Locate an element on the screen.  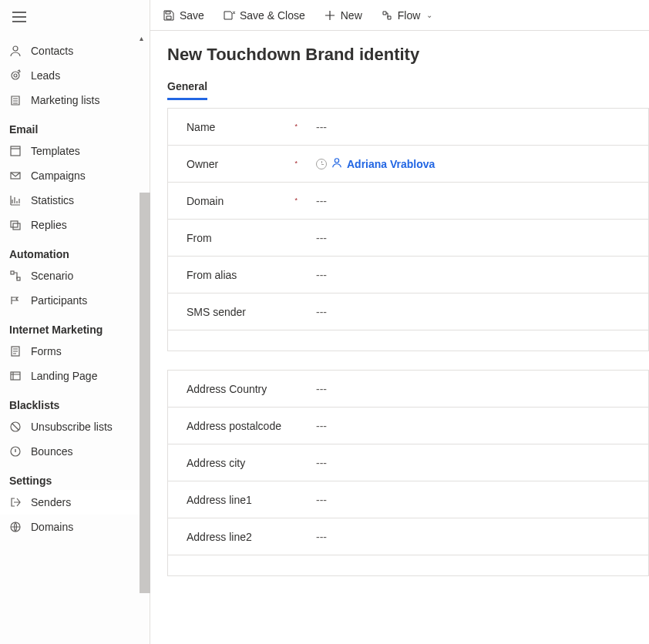
field-value: Adriana Vrablova is located at coordinates (470, 163).